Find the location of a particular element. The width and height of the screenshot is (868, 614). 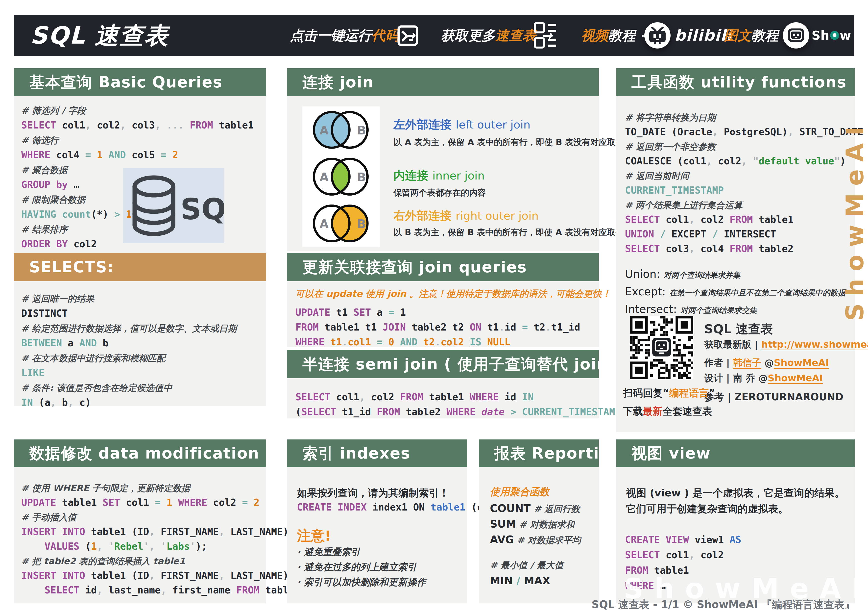

qr-author-line: 作者 | 韩信子 @ShowMeAI is located at coordinates (767, 363).